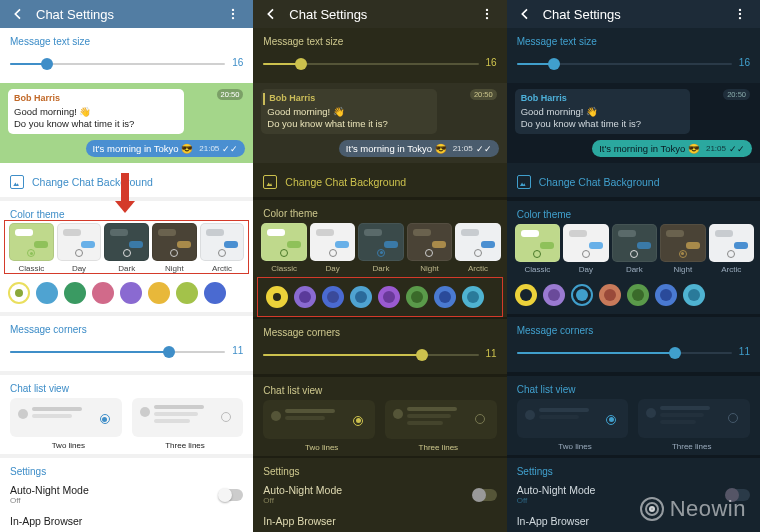 The width and height of the screenshot is (760, 532). I want to click on text-size-label: Message text size, so click(634, 42).